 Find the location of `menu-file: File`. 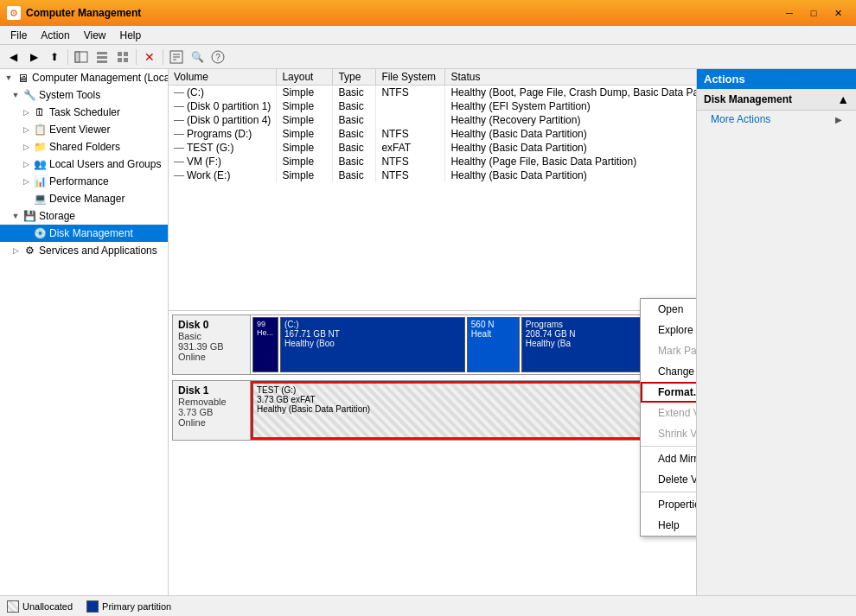

menu-file: File is located at coordinates (19, 35).